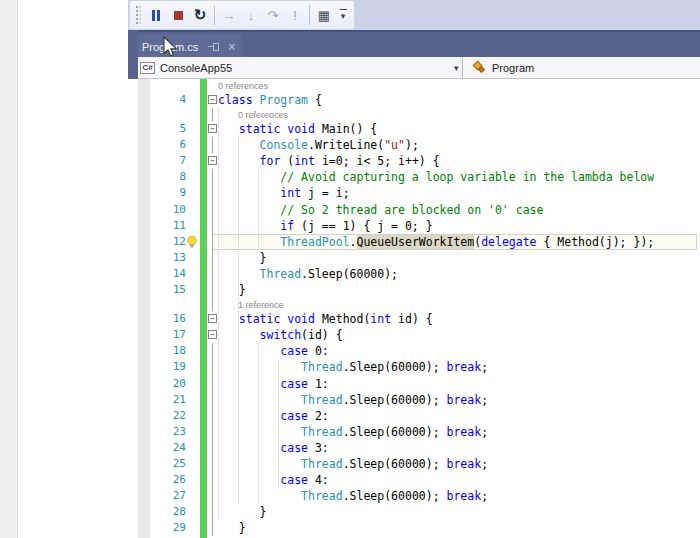 The image size is (700, 538). What do you see at coordinates (414, 290) in the screenshot?
I see `code-line: 15 }` at bounding box center [414, 290].